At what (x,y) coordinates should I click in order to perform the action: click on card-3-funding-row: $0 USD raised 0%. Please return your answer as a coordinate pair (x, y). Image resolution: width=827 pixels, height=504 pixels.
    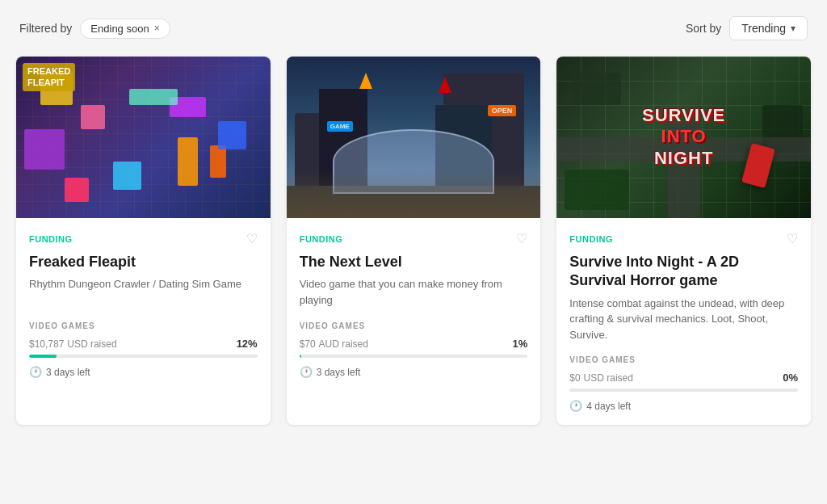
    Looking at the image, I should click on (683, 377).